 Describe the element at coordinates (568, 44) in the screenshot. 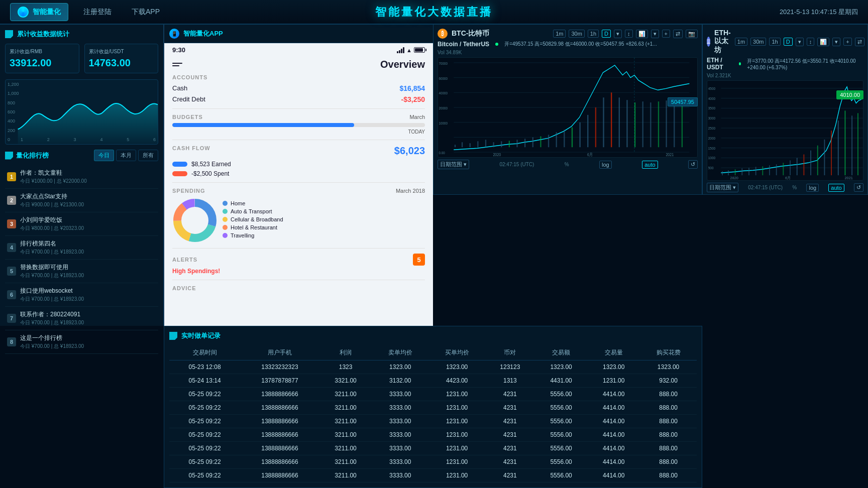

I see `btc-info: Bitcoin / TetherUS 开=49537.15 高=50829.98…` at that location.